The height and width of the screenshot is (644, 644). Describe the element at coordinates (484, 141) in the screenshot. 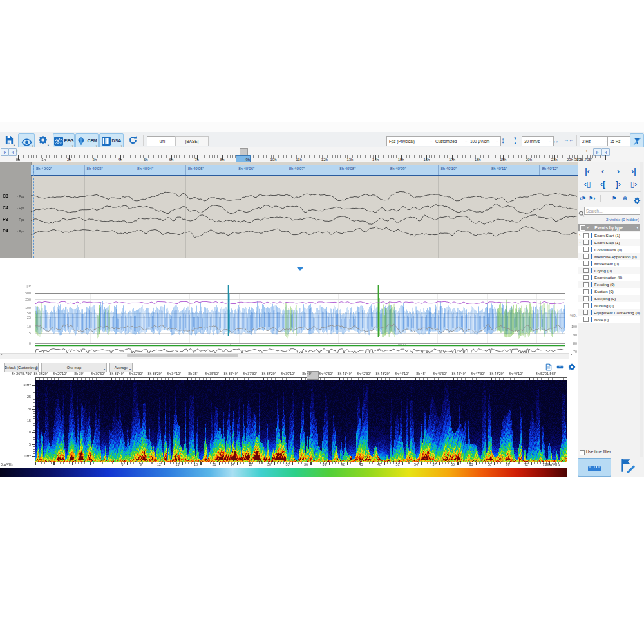

I see `sensitivity-select: 100 µV/cm⌄` at that location.